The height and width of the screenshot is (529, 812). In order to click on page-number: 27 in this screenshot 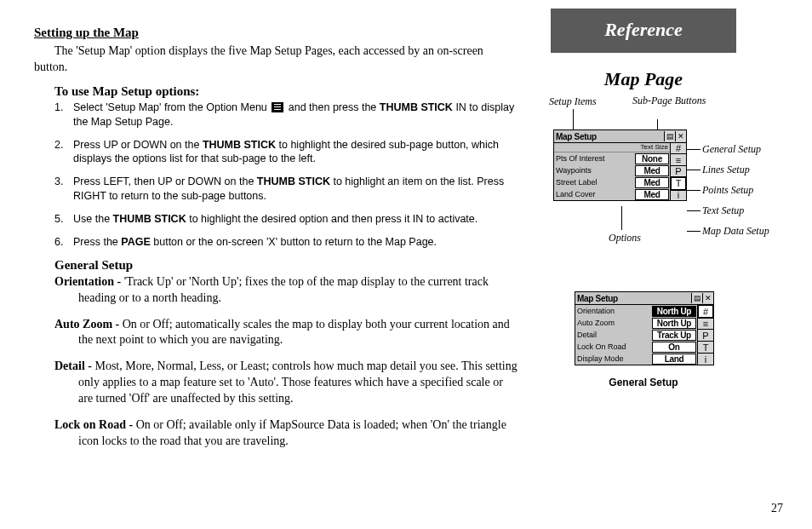, I will do `click(777, 509)`.